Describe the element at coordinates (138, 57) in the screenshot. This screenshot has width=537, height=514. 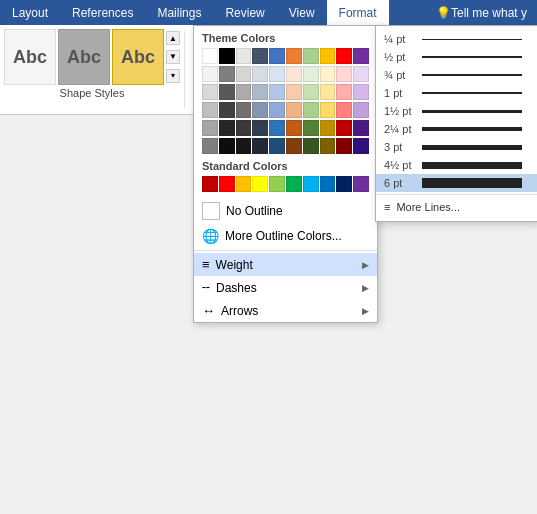
I see `shape-style-btn-3: Abc` at that location.